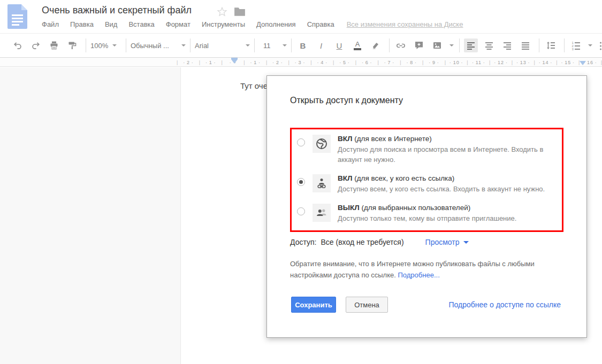  Describe the element at coordinates (456, 62) in the screenshot. I see `ruler-cell: |· 10 ·` at that location.